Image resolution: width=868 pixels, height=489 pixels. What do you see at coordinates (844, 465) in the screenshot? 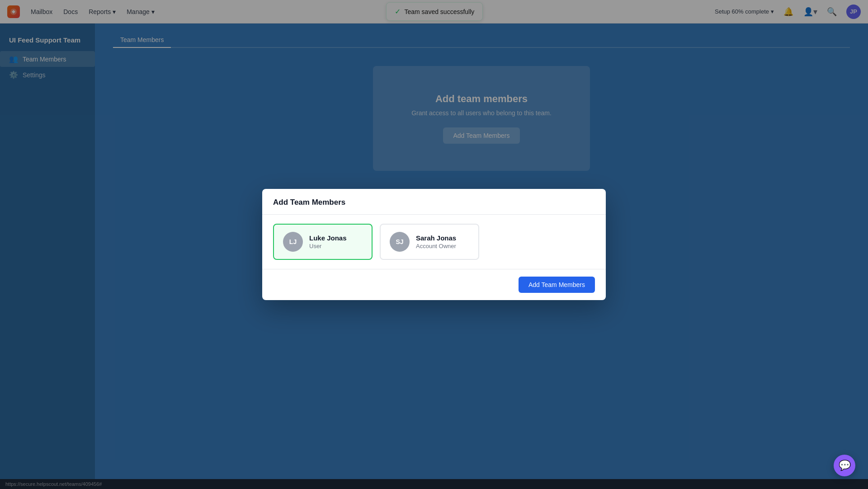
I see `chat-support-button: 💬` at bounding box center [844, 465].